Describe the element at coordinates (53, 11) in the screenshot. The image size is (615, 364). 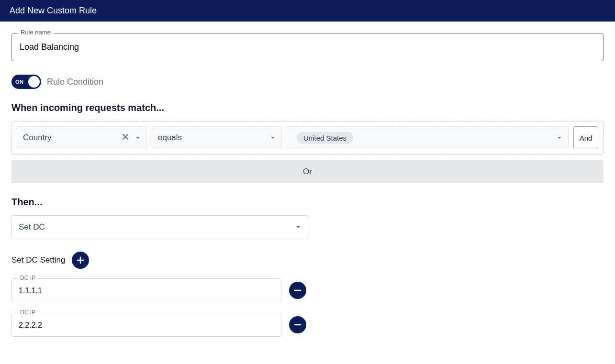
I see `page-title: Add New Custom Rule` at that location.